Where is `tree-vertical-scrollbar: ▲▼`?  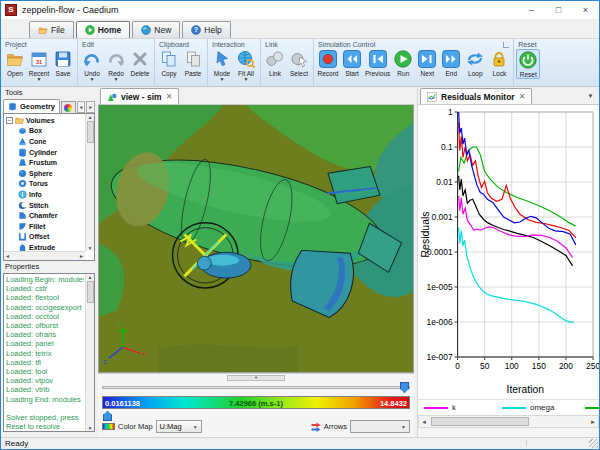
tree-vertical-scrollbar: ▲▼ is located at coordinates (90, 182).